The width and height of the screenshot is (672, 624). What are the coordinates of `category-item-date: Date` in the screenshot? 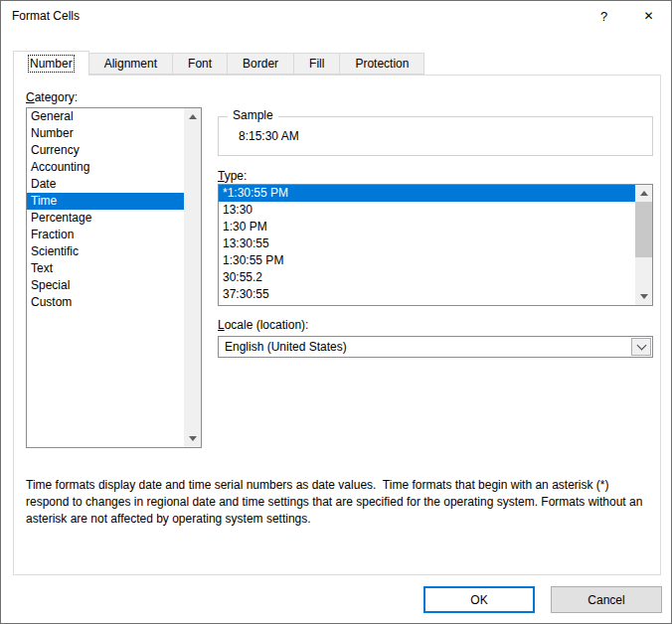 It's located at (105, 185).